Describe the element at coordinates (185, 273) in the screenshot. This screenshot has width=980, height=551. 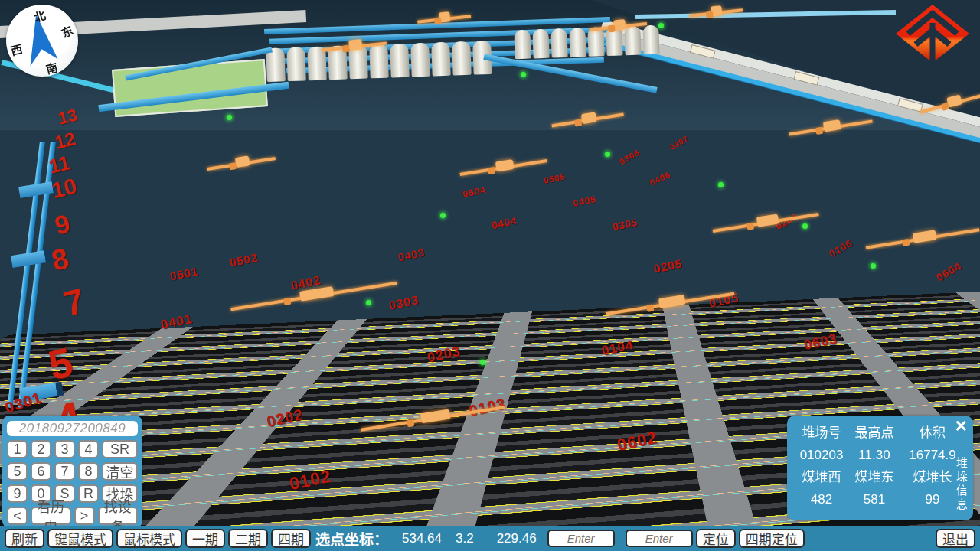
I see `pile-id-label: 0501` at that location.